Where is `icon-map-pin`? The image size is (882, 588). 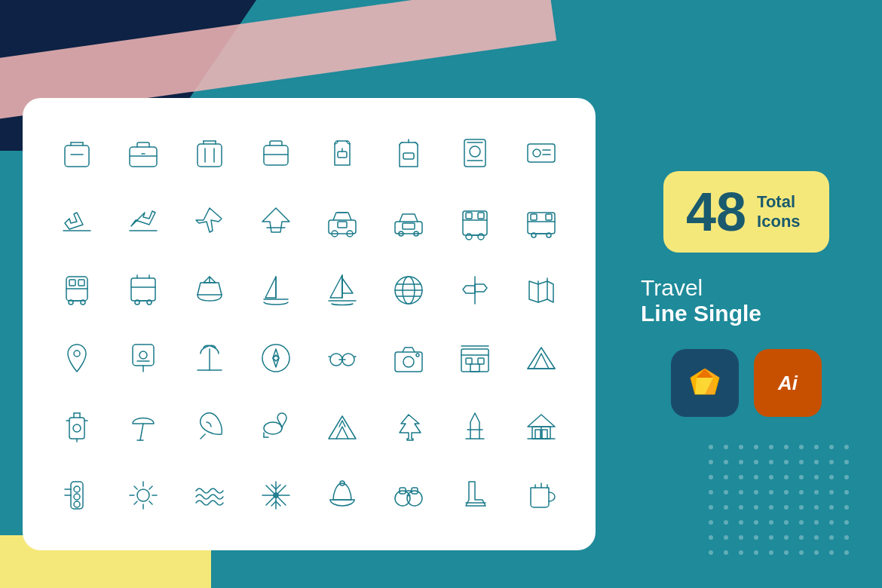
icon-map-pin is located at coordinates (143, 359).